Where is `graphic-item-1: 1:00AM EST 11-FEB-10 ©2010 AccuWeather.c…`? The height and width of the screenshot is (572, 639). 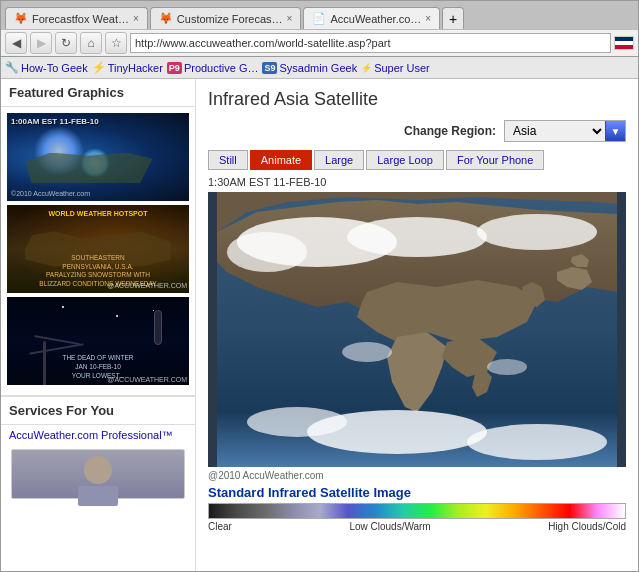 graphic-item-1: 1:00AM EST 11-FEB-10 ©2010 AccuWeather.c… is located at coordinates (98, 157).